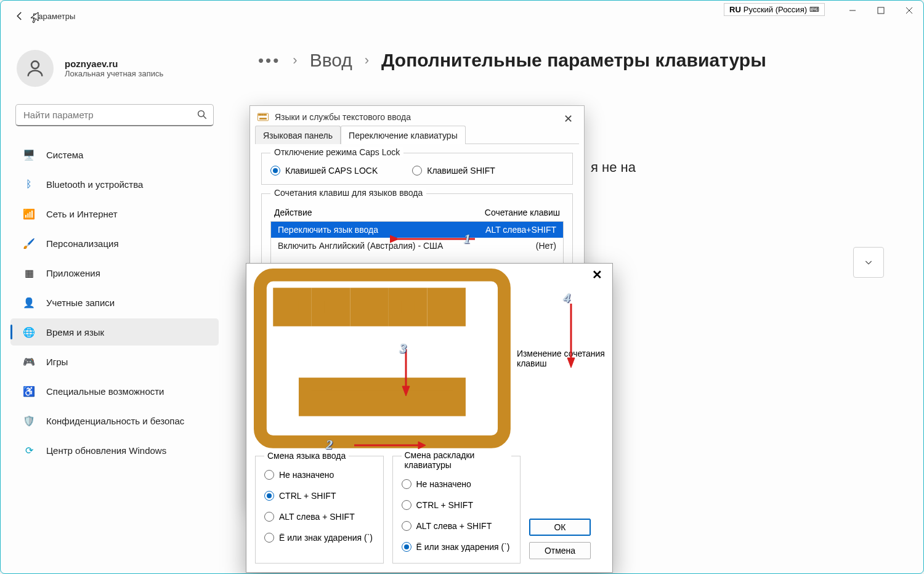  I want to click on hotkey-row-selected: Переключить язык ввода ALT слева+SHIFT, so click(417, 230).